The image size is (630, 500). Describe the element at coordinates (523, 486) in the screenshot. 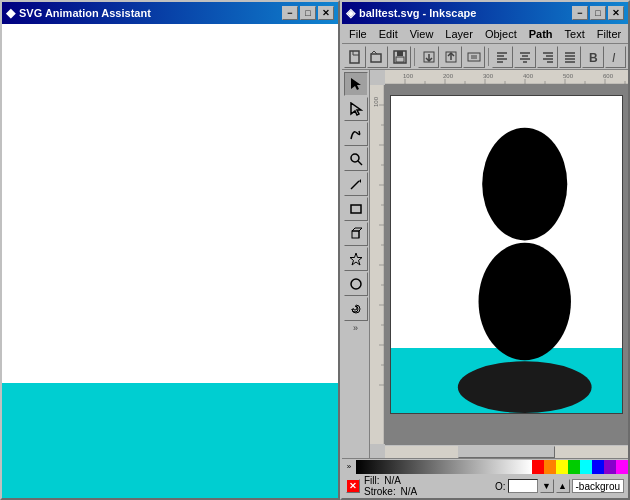

I see `opacity-input` at that location.